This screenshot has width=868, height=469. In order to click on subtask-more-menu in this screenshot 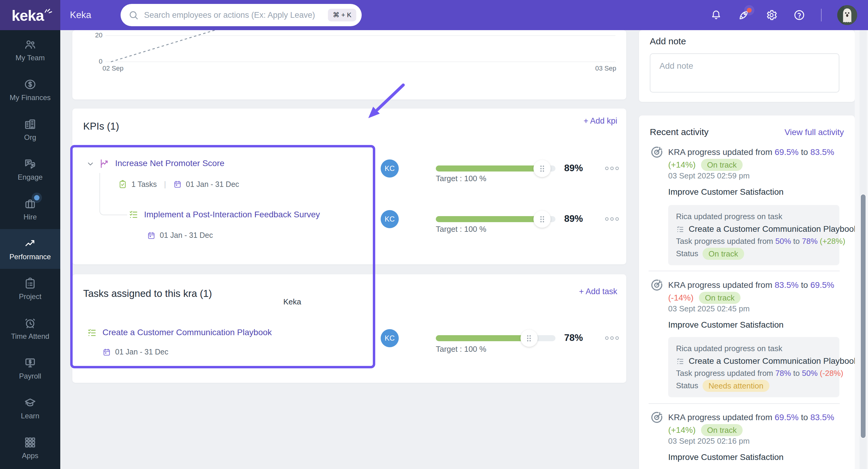, I will do `click(612, 219)`.